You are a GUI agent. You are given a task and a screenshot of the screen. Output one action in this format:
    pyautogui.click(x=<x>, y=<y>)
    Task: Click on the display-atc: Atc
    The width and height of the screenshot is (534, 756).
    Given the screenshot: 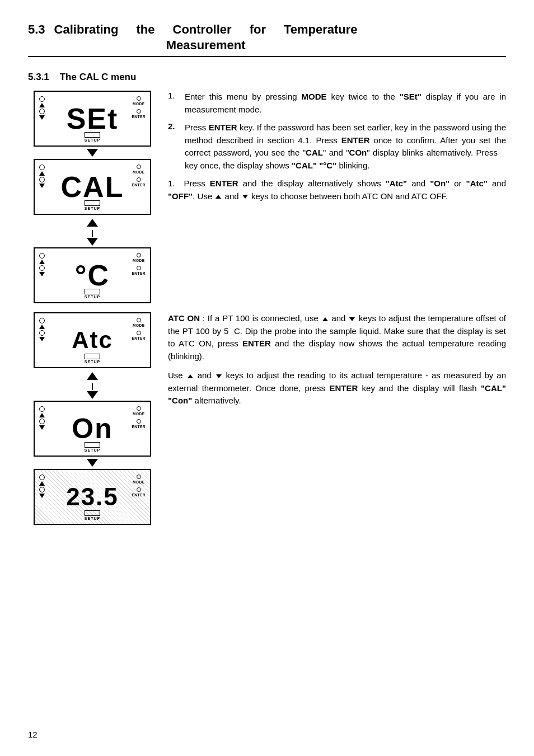 What is the action you would take?
    pyautogui.click(x=92, y=340)
    